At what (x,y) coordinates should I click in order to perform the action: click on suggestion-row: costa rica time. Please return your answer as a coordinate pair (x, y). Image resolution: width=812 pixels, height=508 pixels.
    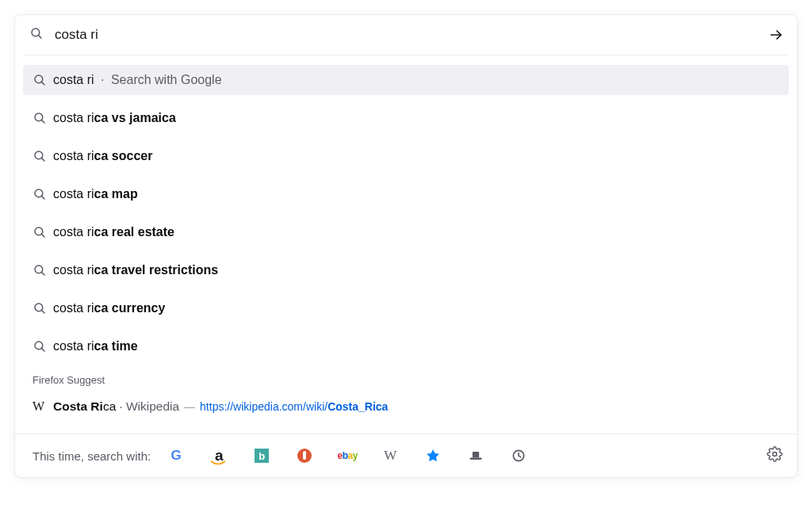
    Looking at the image, I should click on (406, 346).